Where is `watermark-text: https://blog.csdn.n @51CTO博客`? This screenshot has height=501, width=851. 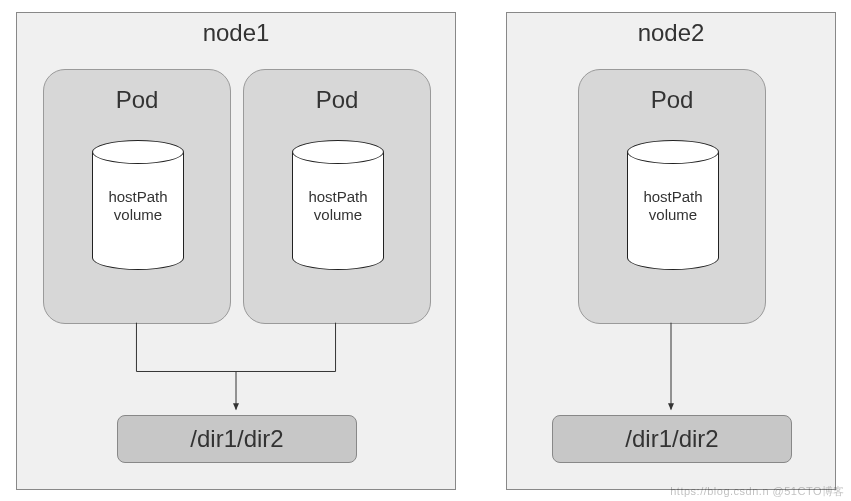 watermark-text: https://blog.csdn.n @51CTO博客 is located at coordinates (758, 492).